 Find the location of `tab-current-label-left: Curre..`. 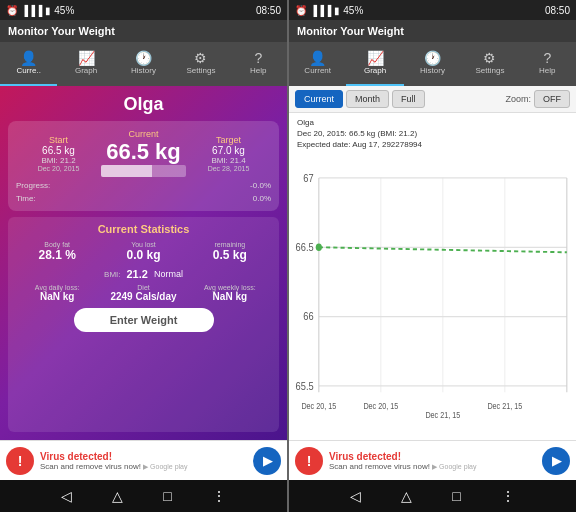

tab-current-label-left: Curre.. is located at coordinates (28, 71).